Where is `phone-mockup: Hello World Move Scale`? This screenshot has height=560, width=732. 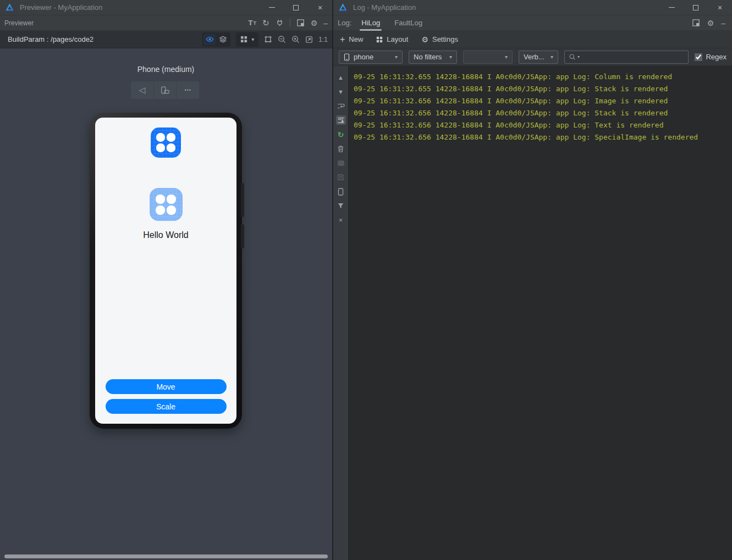 phone-mockup: Hello World Move Scale is located at coordinates (166, 270).